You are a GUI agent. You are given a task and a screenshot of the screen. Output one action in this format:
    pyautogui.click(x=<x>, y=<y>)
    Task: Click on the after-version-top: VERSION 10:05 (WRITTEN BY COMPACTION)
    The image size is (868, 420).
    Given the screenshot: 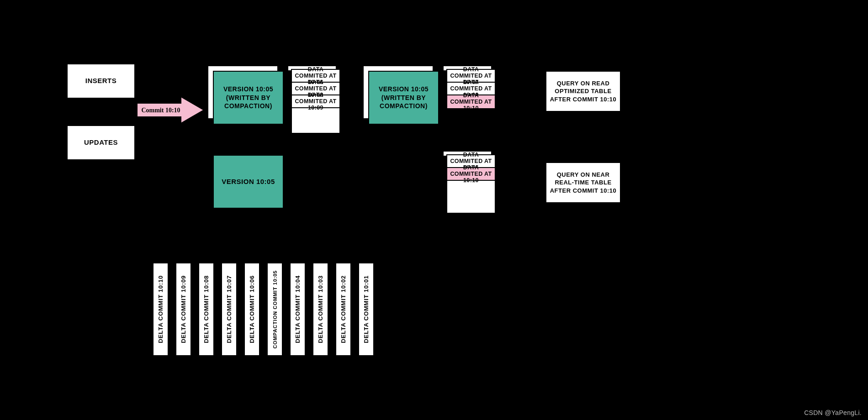 What is the action you would take?
    pyautogui.click(x=404, y=98)
    